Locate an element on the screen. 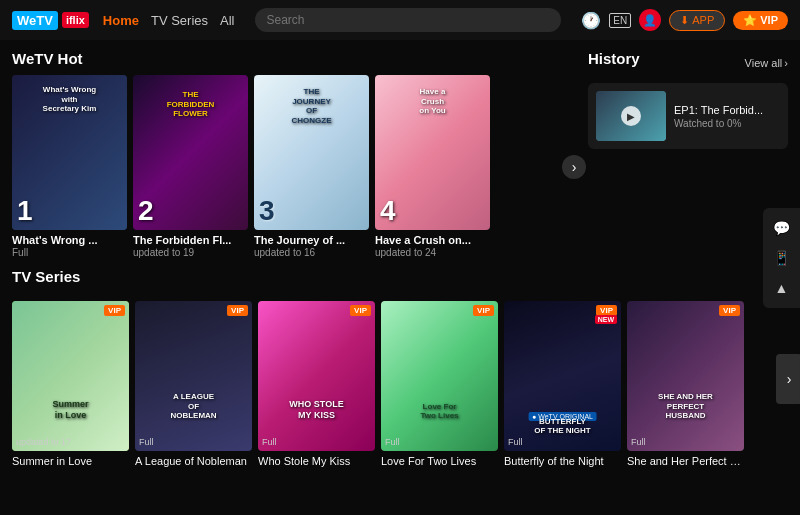 Image resolution: width=800 pixels, height=515 pixels. hot-card-1-poster-text: What's WrongwithSecretary Kim is located at coordinates (70, 100).